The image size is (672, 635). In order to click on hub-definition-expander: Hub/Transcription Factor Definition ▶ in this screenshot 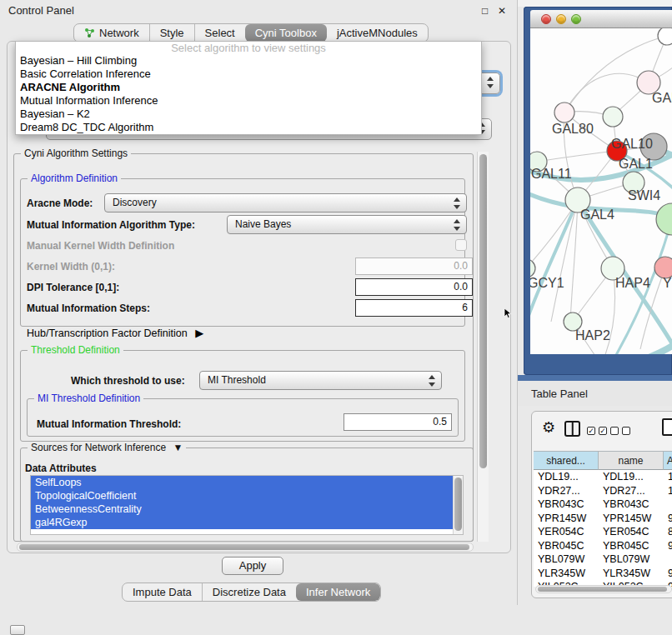, I will do `click(115, 333)`.